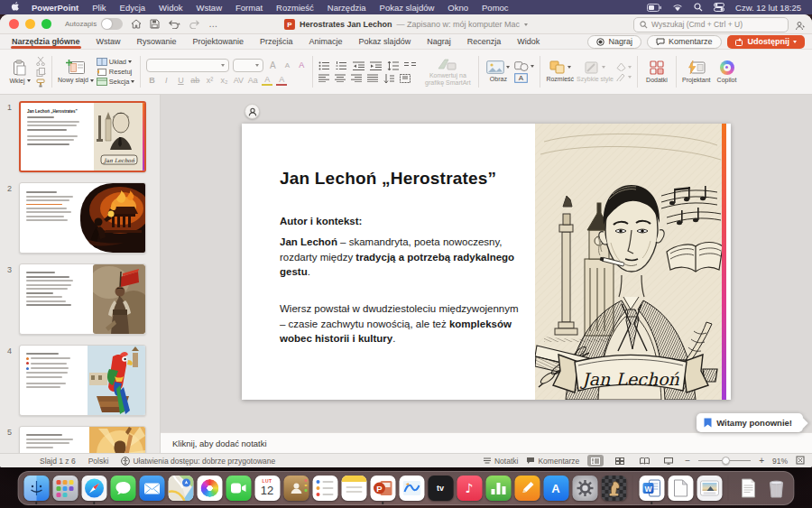 The height and width of the screenshot is (508, 812). I want to click on dock-finder, so click(36, 489).